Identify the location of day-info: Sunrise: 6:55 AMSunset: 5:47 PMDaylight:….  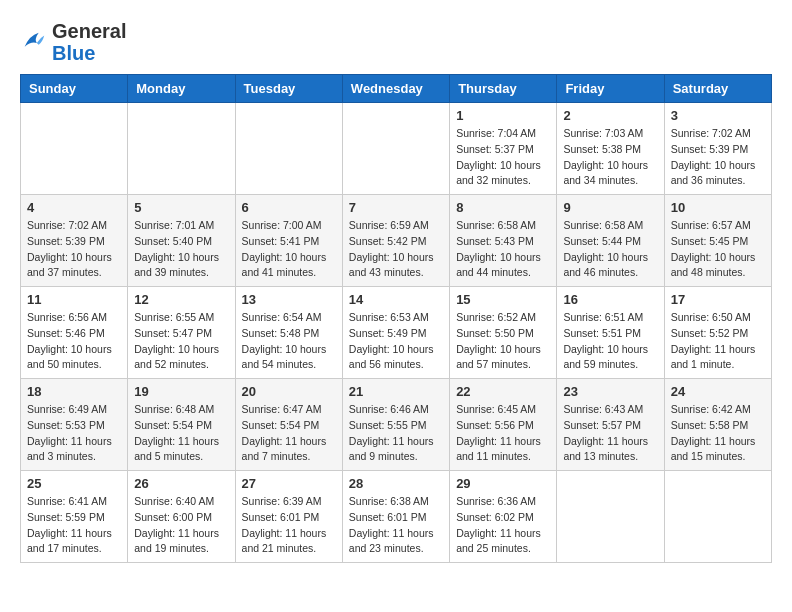
(181, 342).